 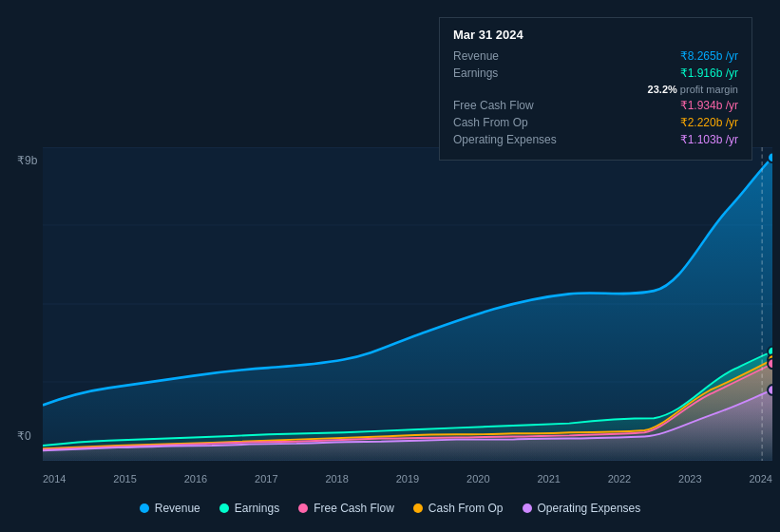 What do you see at coordinates (709, 105) in the screenshot?
I see `tooltip-value-fcf: ₹1.934b /yr` at bounding box center [709, 105].